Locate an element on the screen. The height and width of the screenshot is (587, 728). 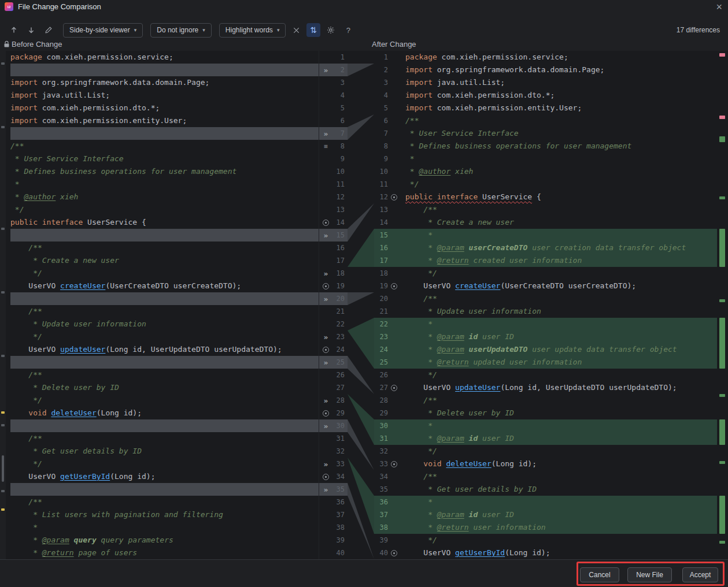
next-difference-button is located at coordinates (31, 30).